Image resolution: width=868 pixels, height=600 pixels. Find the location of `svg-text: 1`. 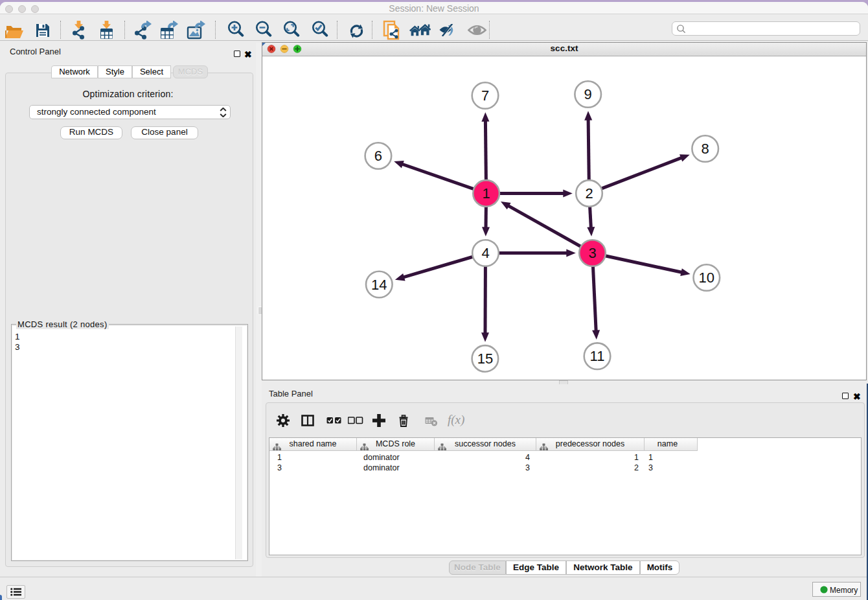

svg-text: 1 is located at coordinates (486, 193).